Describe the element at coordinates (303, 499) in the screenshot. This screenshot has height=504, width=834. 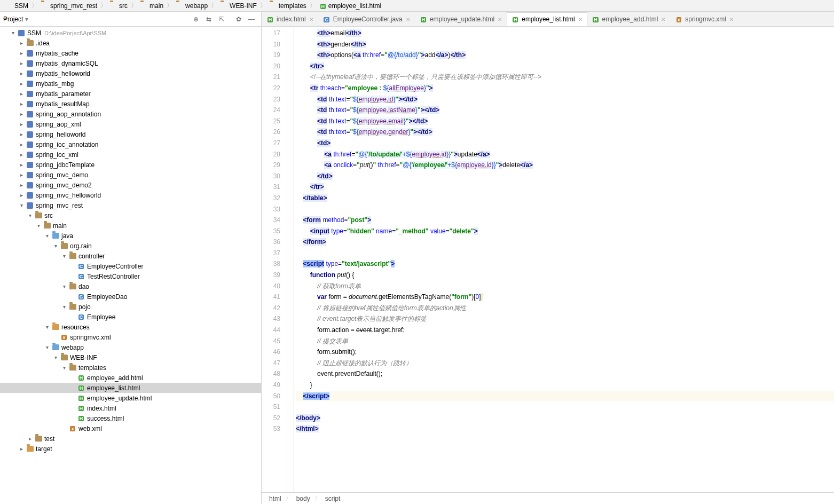
I see `structure-crumb: body` at that location.